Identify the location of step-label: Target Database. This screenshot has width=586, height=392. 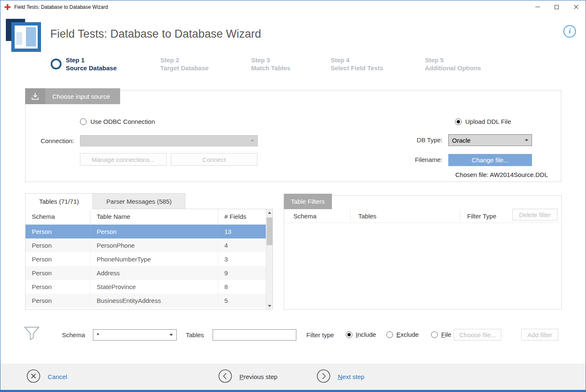
(185, 68).